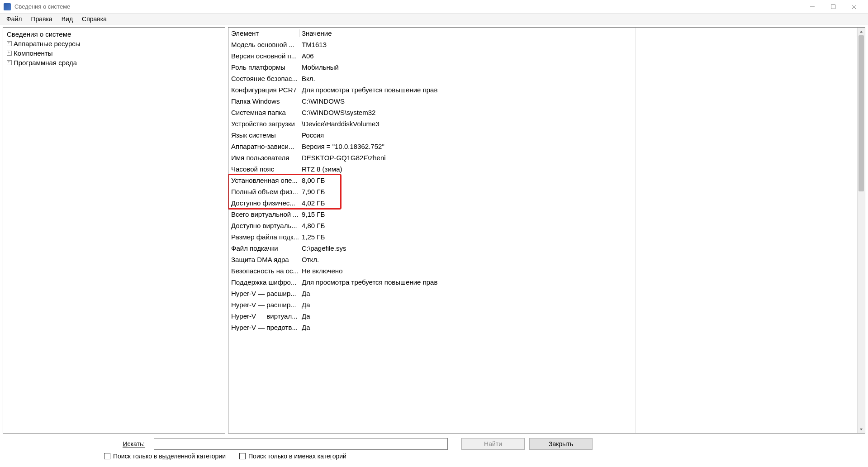  I want to click on table-row: Размер файла подк...1,25 ГБ, so click(543, 237).